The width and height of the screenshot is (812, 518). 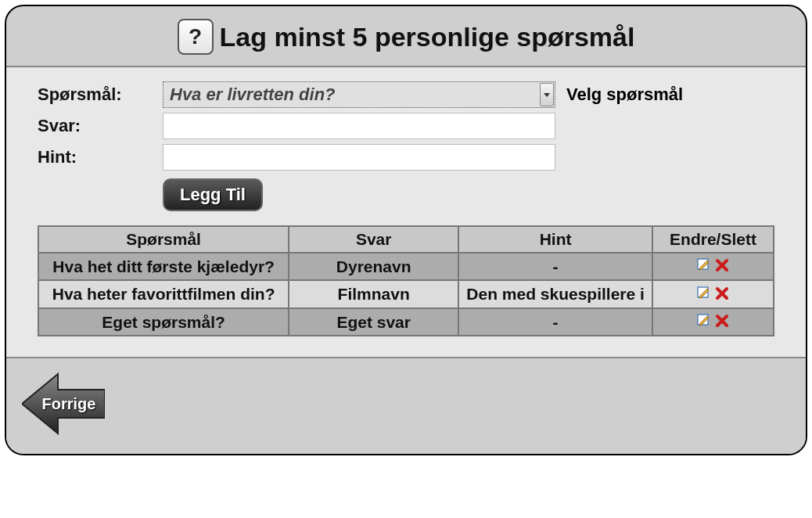 What do you see at coordinates (196, 37) in the screenshot?
I see `question-mark-icon: ?` at bounding box center [196, 37].